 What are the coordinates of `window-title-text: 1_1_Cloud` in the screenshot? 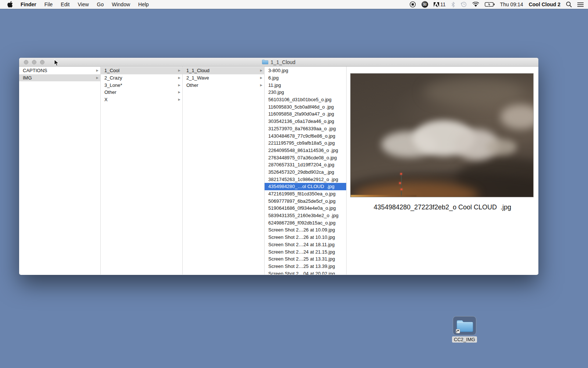 It's located at (283, 62).